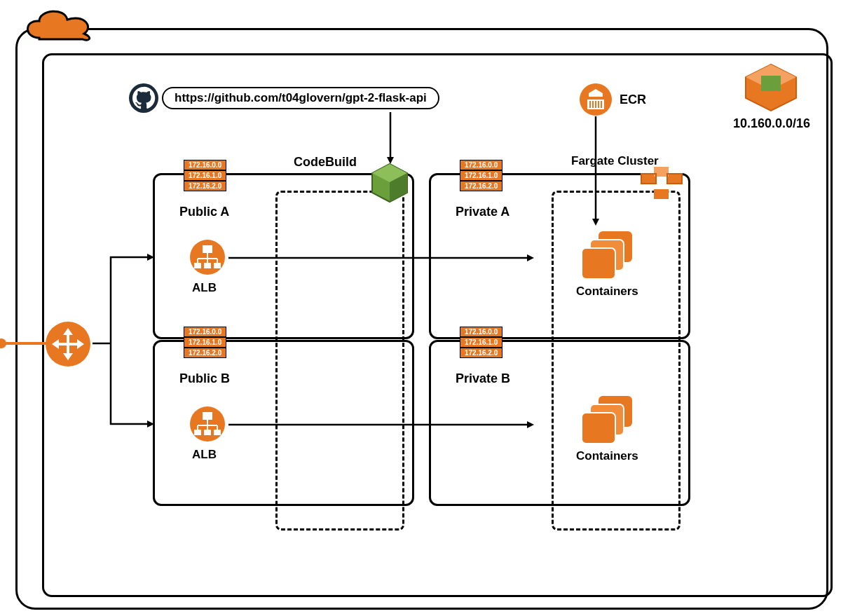 The width and height of the screenshot is (841, 616). I want to click on subnet-public-b-label: Public B, so click(205, 378).